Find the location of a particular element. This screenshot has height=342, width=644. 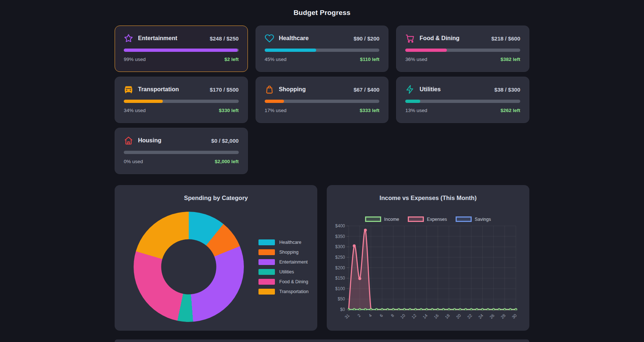

legend-label: Shopping is located at coordinates (289, 252).